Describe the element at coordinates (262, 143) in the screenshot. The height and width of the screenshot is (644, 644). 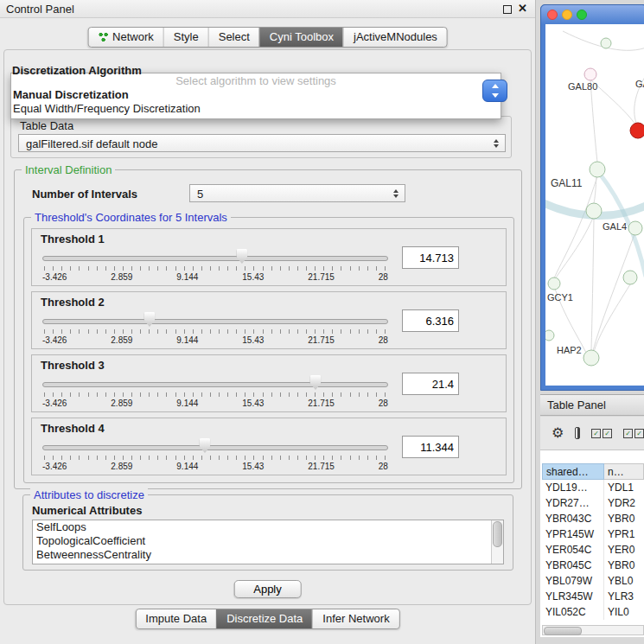
I see `table-data-combobox: galFiltered.sif default node` at that location.